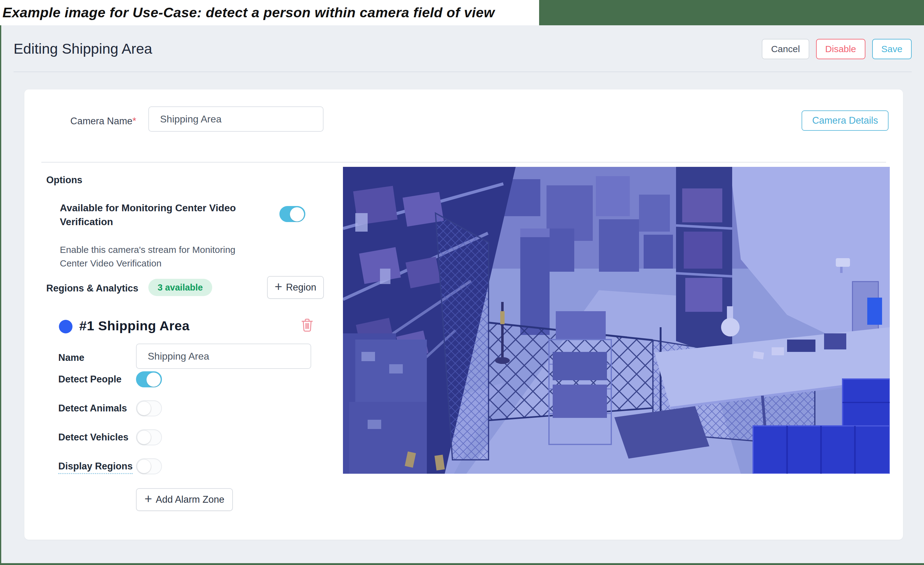 The image size is (924, 565). I want to click on detect-animals-toggle, so click(149, 409).